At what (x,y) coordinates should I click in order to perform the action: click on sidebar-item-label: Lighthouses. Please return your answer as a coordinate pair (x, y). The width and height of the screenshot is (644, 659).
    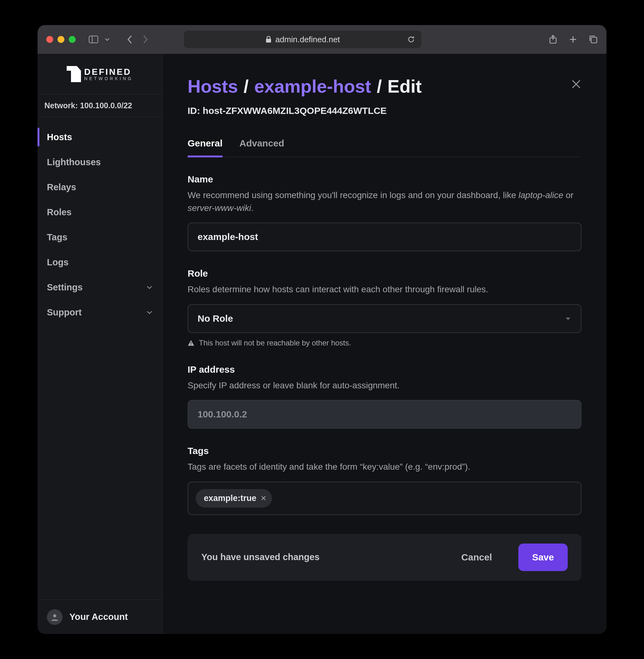
    Looking at the image, I should click on (74, 162).